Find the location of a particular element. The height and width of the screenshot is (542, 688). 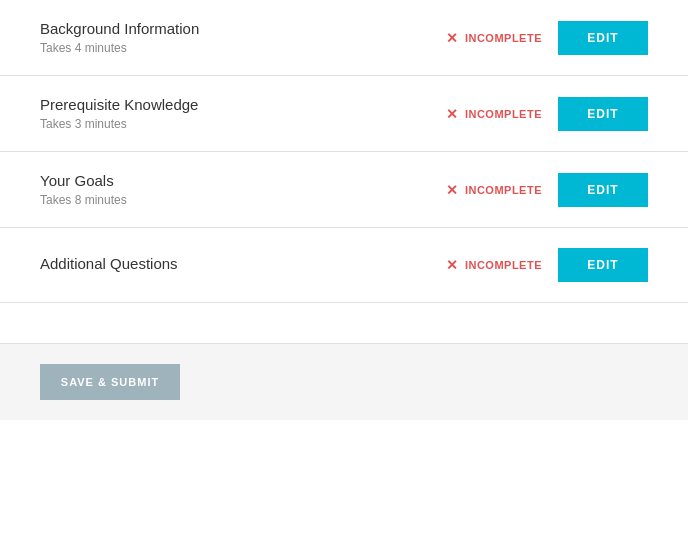

section-duration: Takes 4 minutes is located at coordinates (243, 48).